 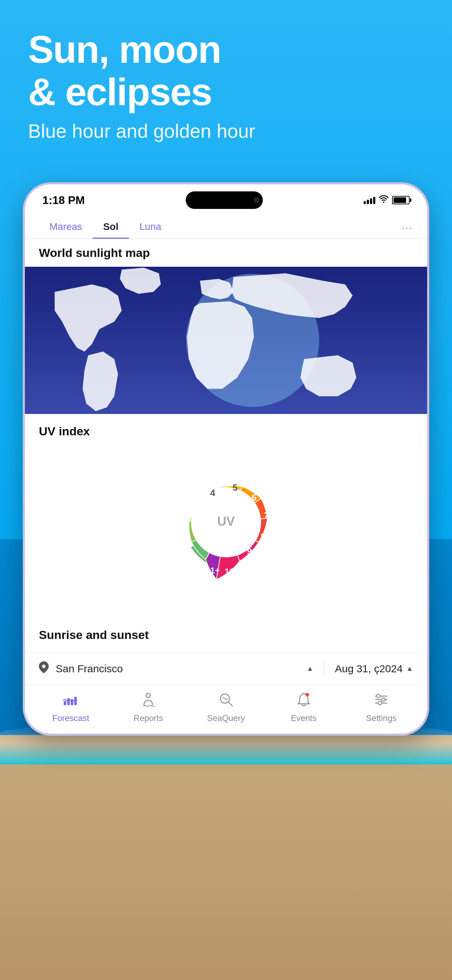 What do you see at coordinates (213, 571) in the screenshot?
I see `svg-text: 11+` at bounding box center [213, 571].